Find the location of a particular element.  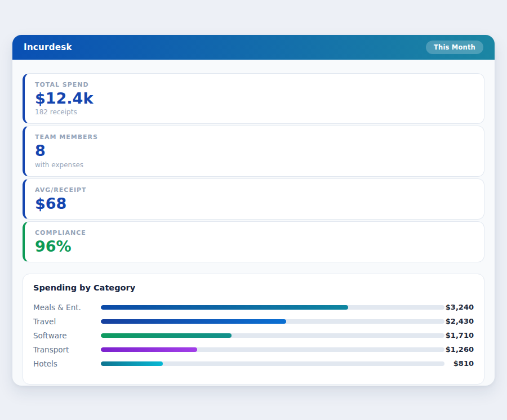

category-value: $3,240 is located at coordinates (459, 307).